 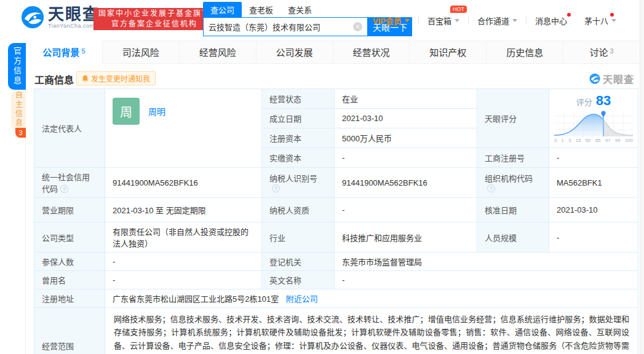 What do you see at coordinates (513, 237) in the screenshot?
I see `field-label: 人员规模` at bounding box center [513, 237].